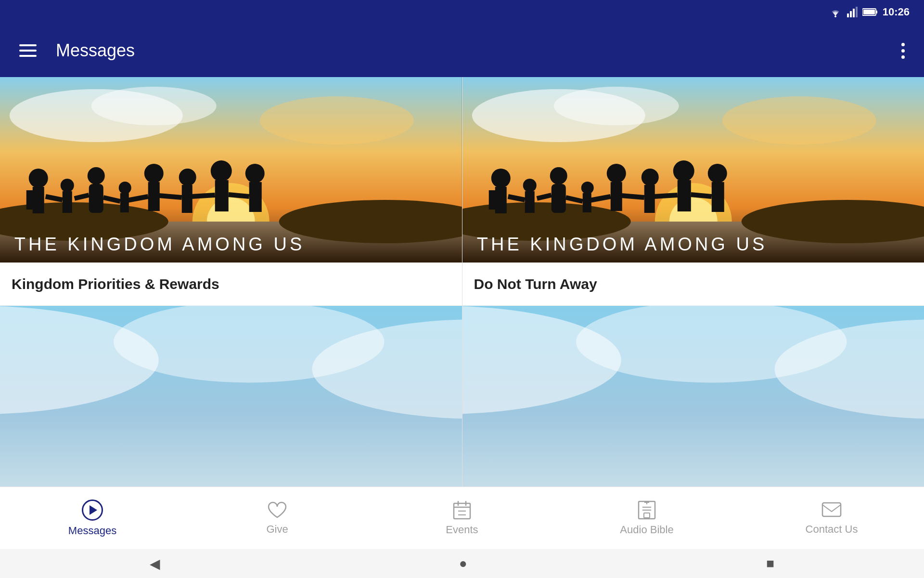 This screenshot has width=924, height=578. I want to click on card-title-1: Kingdom Priorities & Rewards, so click(231, 284).